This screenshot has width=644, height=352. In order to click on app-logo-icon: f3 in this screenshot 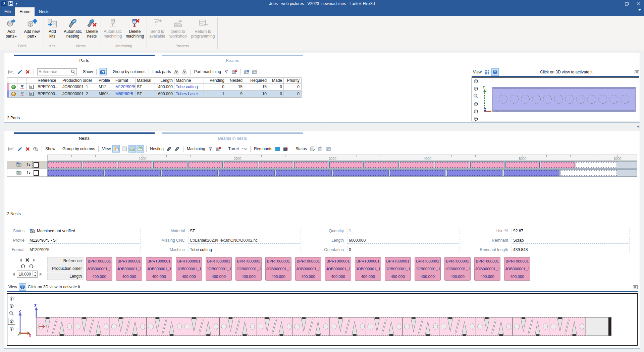, I will do `click(4, 4)`.